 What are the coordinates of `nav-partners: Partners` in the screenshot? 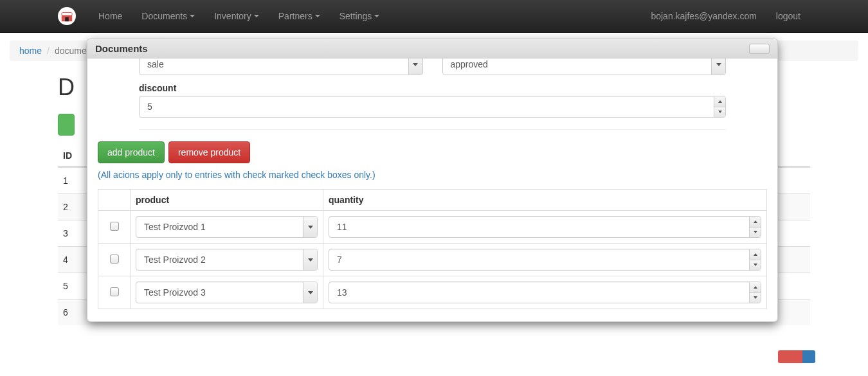 It's located at (300, 16).